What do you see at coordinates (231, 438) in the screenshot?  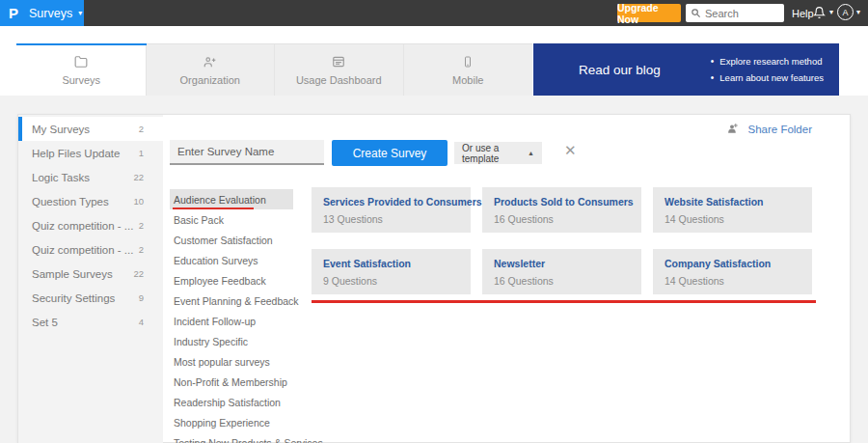 I see `category-testing-new-products-services: Testing New Products & Services` at bounding box center [231, 438].